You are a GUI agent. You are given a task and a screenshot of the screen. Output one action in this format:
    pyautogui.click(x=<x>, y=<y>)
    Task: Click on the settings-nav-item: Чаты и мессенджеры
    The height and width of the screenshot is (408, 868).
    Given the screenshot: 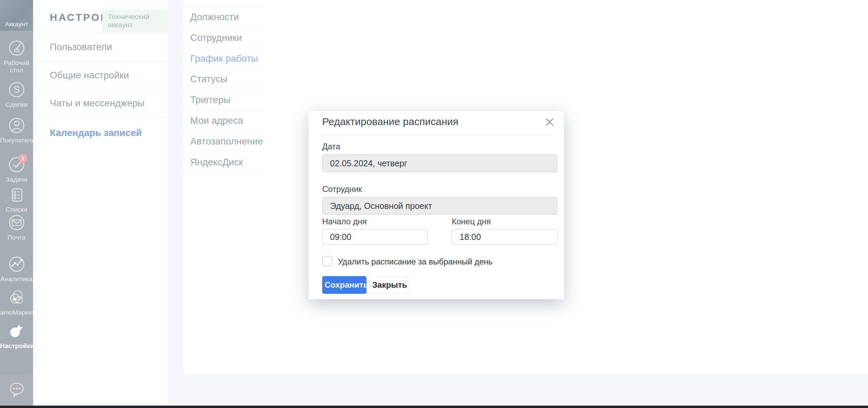 What is the action you would take?
    pyautogui.click(x=97, y=103)
    